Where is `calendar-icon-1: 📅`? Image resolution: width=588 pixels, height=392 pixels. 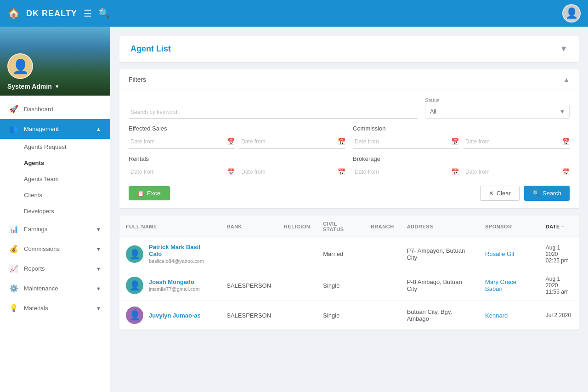
calendar-icon-1: 📅 is located at coordinates (231, 142).